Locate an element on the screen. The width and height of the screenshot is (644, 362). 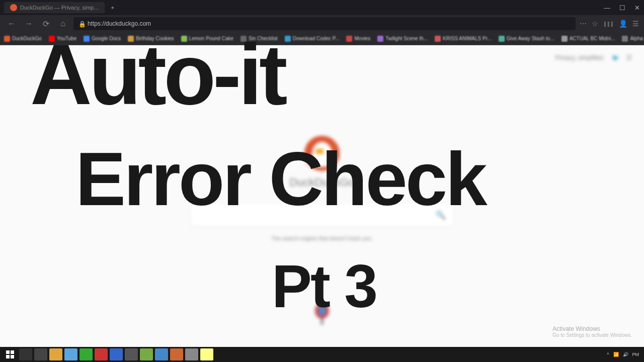
browser-tab: DuckDuckGo — Privacy, simp... is located at coordinates (54, 8).